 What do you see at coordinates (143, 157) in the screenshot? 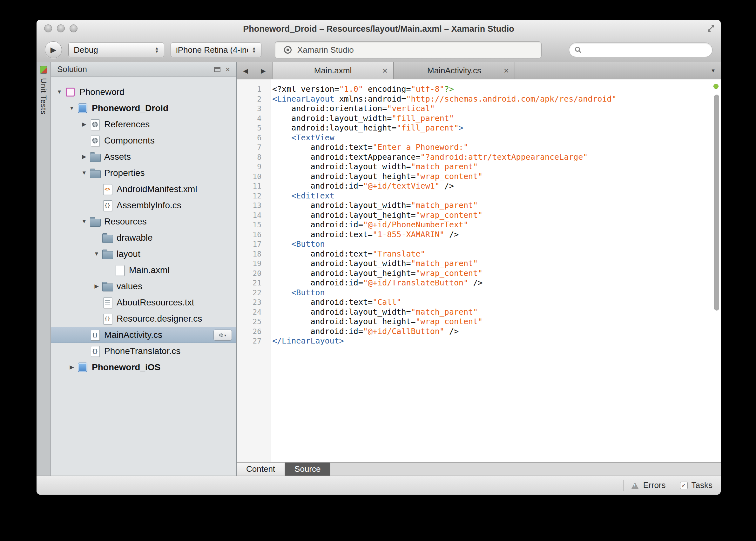
I see `tree-item-assets: ▶Assets` at bounding box center [143, 157].